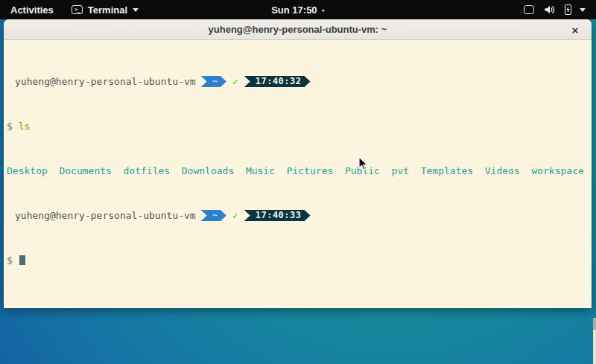 The image size is (596, 364). Describe the element at coordinates (298, 30) in the screenshot. I see `window-title: yuheng@henry-personal-ubuntu-vm: ~` at that location.